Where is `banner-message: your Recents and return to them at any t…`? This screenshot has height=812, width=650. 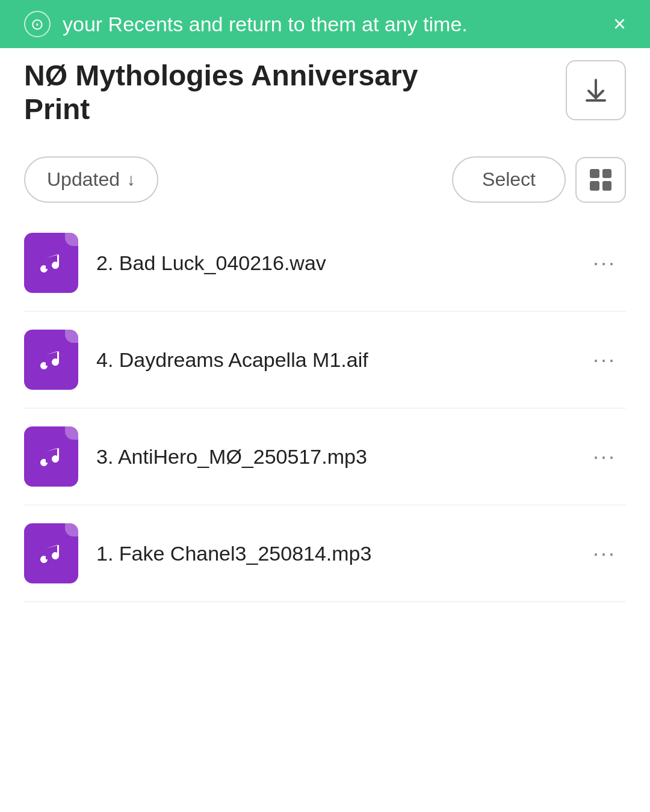 banner-message: your Recents and return to them at any t… is located at coordinates (265, 24).